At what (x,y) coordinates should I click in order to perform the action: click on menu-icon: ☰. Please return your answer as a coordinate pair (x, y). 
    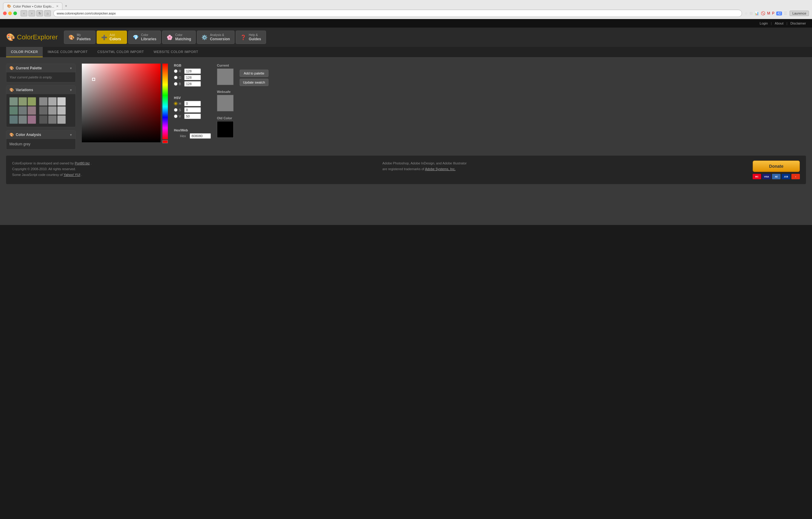
    Looking at the image, I should click on (785, 13).